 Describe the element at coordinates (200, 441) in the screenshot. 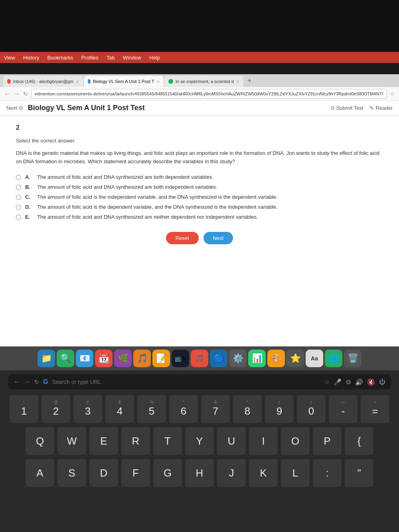

I see `key-y: Y` at that location.